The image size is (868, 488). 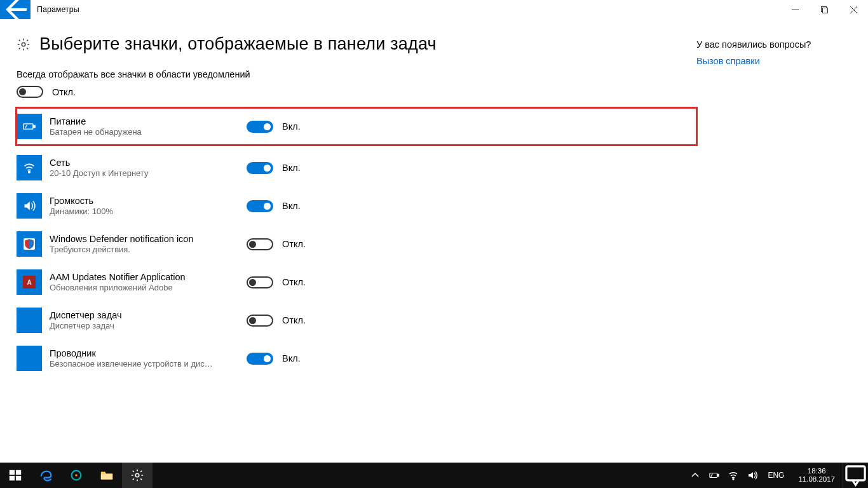 I want to click on adobe-icon: A, so click(x=29, y=282).